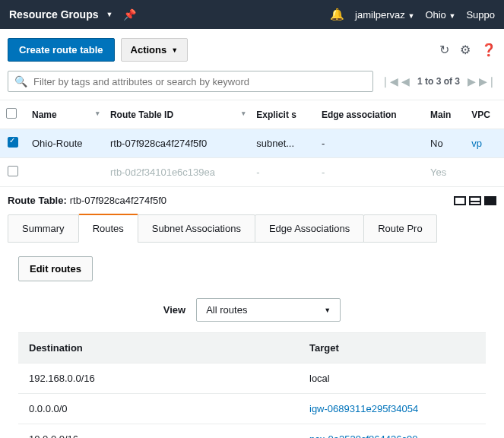 Image resolution: width=504 pixels, height=438 pixels. What do you see at coordinates (177, 115) in the screenshot?
I see `col-rtid: Route Table ID▾` at bounding box center [177, 115].